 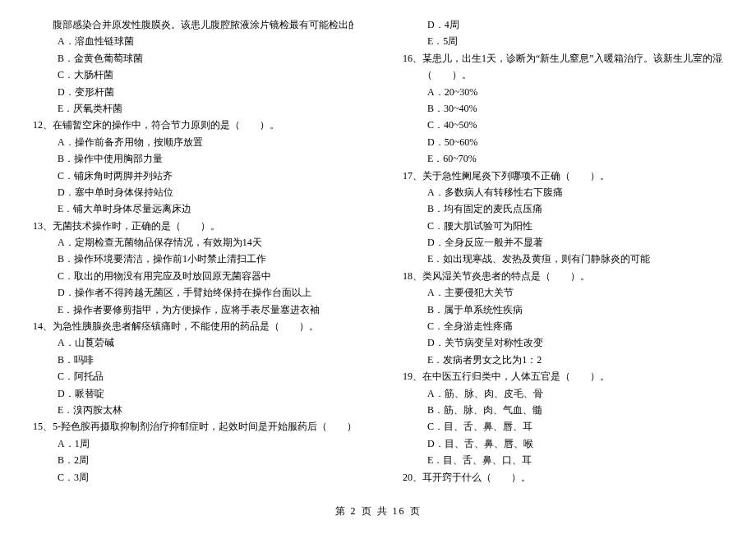 What do you see at coordinates (563, 326) in the screenshot?
I see `q18-option-c: C．全身游走性疼痛` at bounding box center [563, 326].